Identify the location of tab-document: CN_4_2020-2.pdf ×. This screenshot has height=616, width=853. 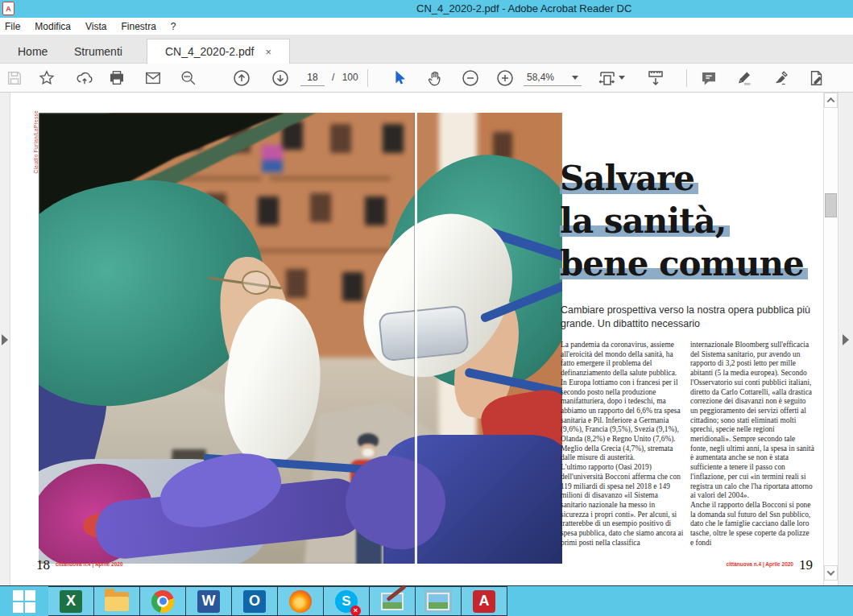
(218, 52).